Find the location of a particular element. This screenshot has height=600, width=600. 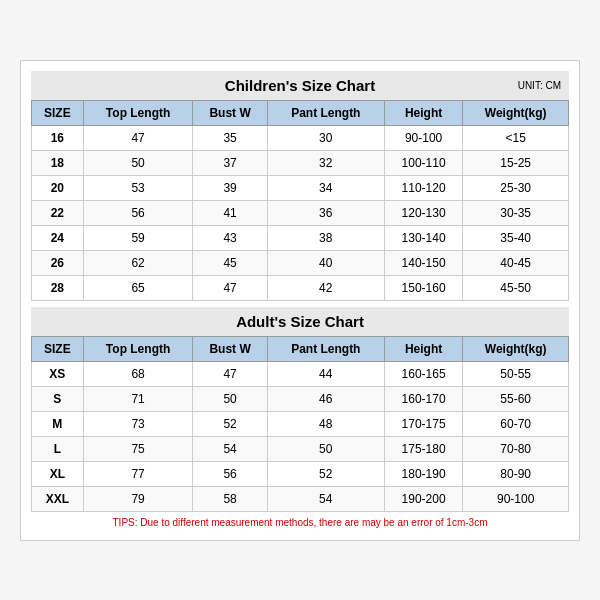

adult-section-title: Adult's Size Chart is located at coordinates (300, 322).